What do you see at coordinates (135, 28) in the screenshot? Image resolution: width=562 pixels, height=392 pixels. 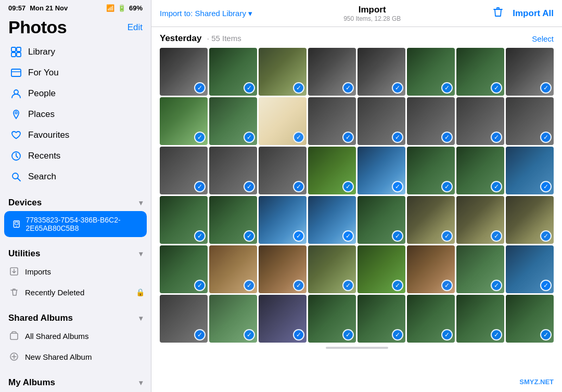 I see `edit-button: Edit` at bounding box center [135, 28].